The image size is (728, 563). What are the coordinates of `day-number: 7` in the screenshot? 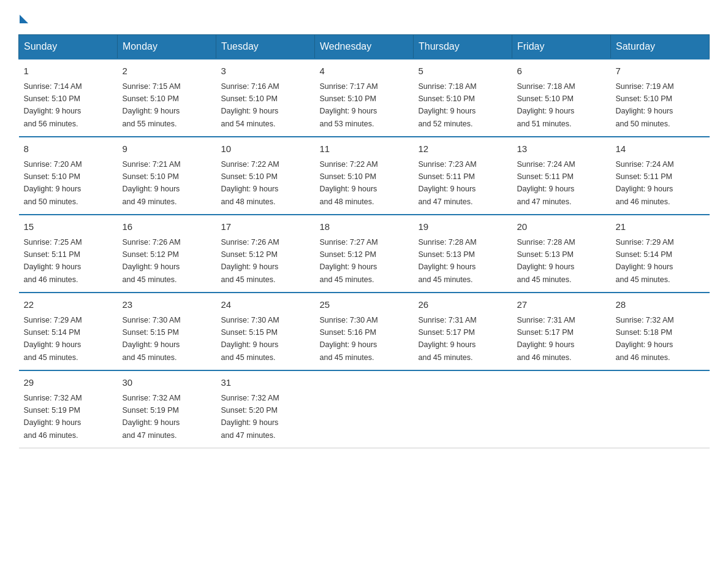 It's located at (661, 71).